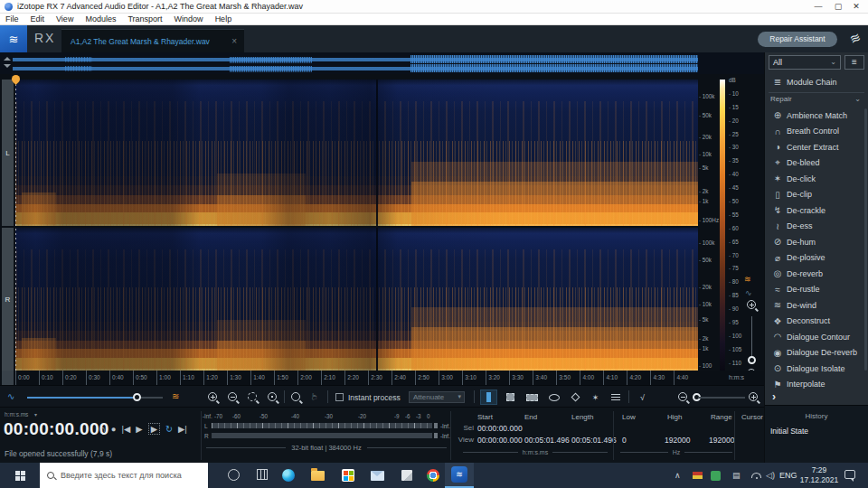  I want to click on go-to-start-button: |◀, so click(127, 428).